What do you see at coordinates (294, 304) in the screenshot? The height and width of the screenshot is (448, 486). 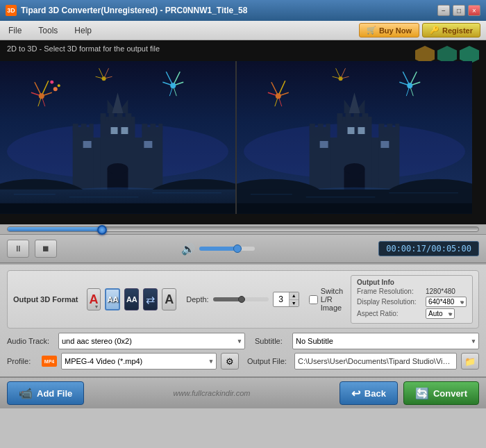 I see `depth-down: ▼` at bounding box center [294, 304].